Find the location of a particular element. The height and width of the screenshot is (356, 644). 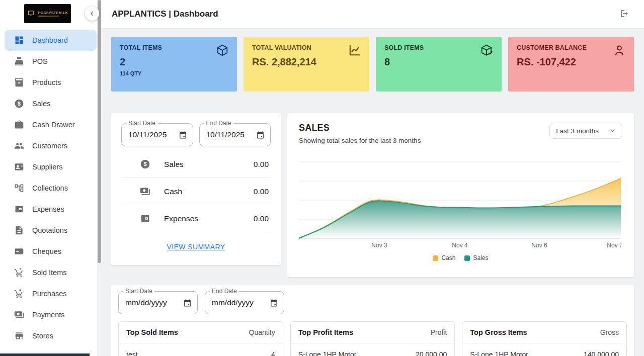

bottom-end-date-input: End Date mm/dd/yyyy is located at coordinates (245, 303).